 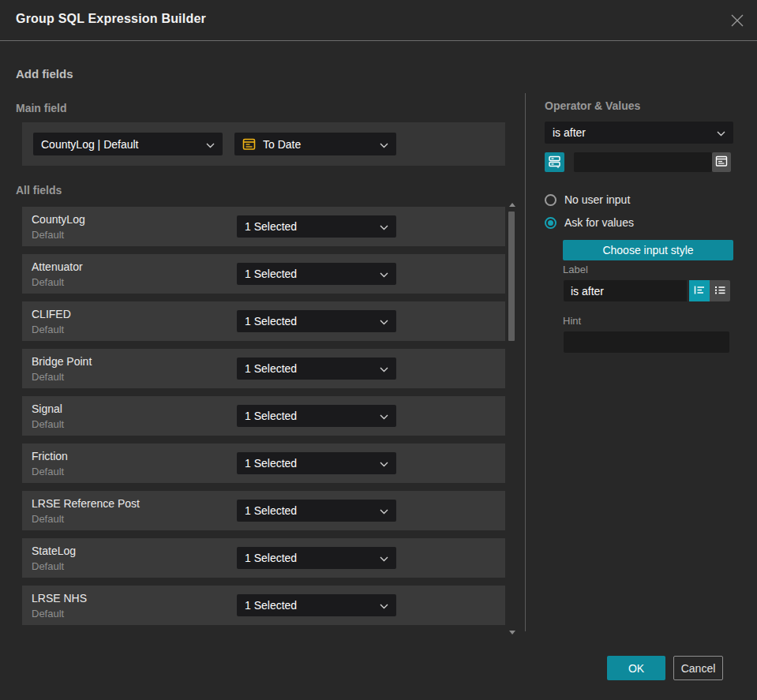 I want to click on field-row: CountyLog Default 1 Selected, so click(x=264, y=226).